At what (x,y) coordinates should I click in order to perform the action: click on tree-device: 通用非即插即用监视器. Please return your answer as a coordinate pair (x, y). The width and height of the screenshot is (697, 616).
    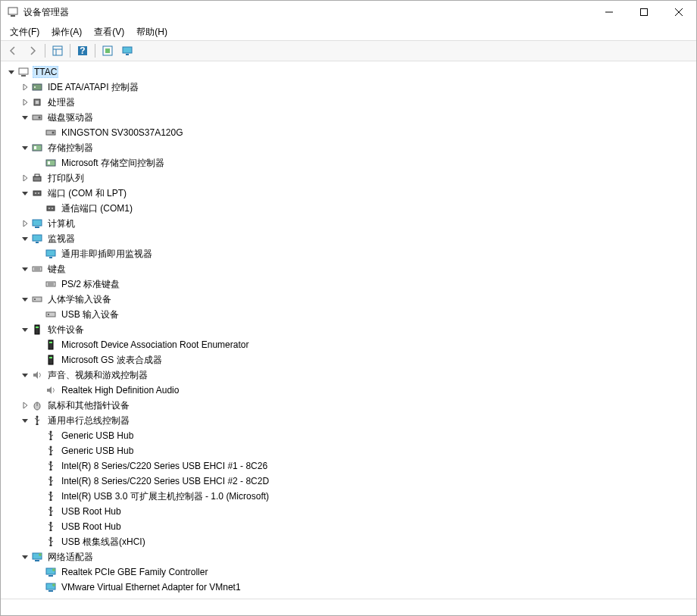
    Looking at the image, I should click on (348, 254).